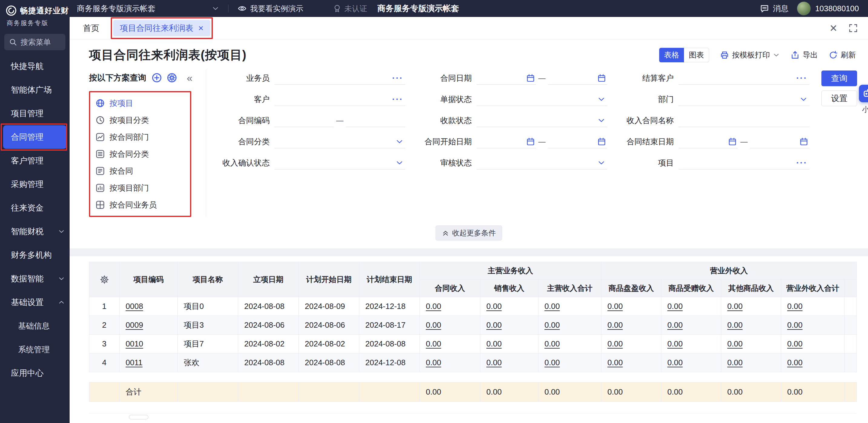 This screenshot has height=423, width=868. I want to click on contract-date-end-input, so click(578, 78).